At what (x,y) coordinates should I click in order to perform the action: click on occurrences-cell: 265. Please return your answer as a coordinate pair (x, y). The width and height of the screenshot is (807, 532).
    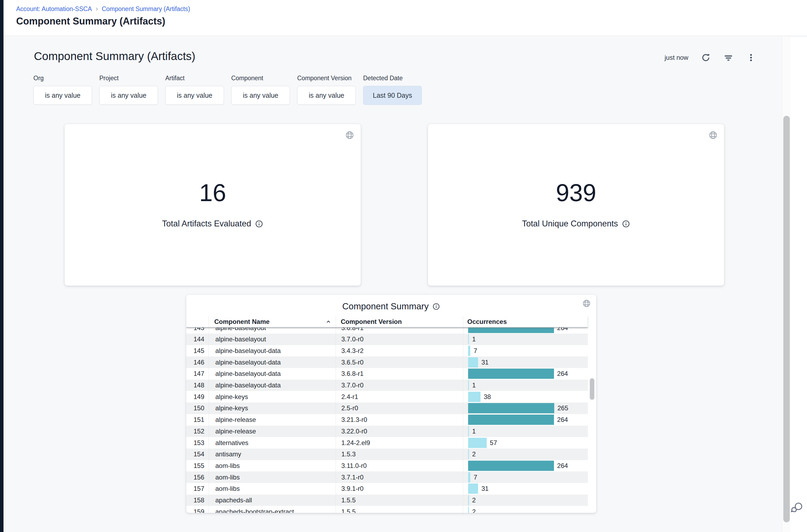
    Looking at the image, I should click on (525, 408).